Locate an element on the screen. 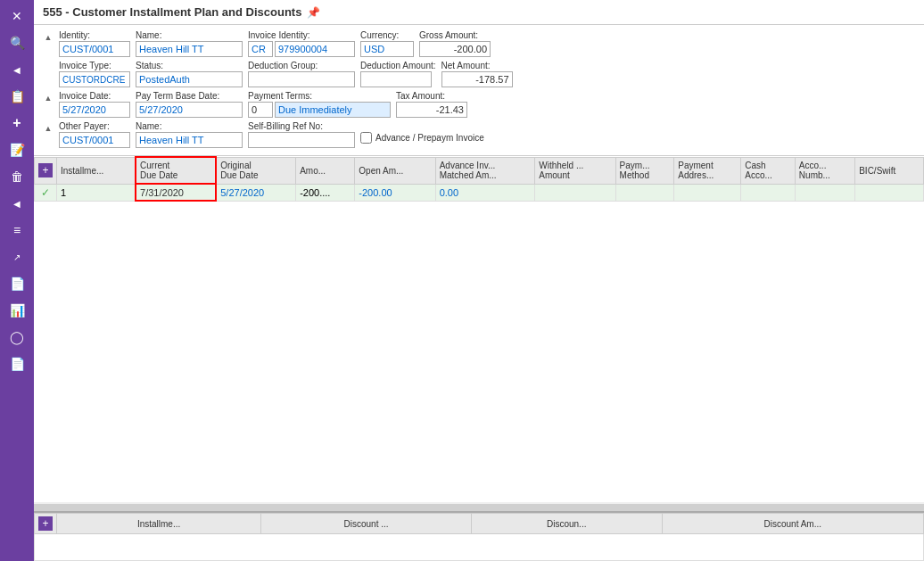 The height and width of the screenshot is (561, 924). row-checkmark: ✓ is located at coordinates (45, 193).